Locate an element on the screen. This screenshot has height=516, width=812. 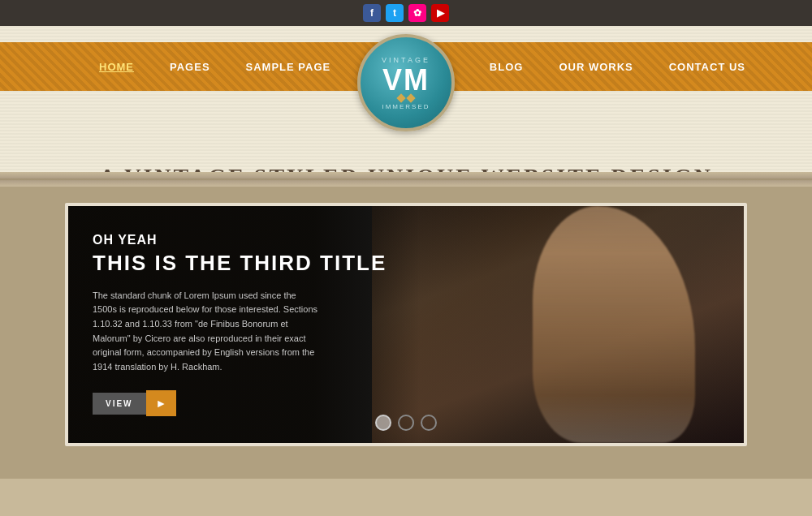
logo-diamond-left is located at coordinates (401, 97).